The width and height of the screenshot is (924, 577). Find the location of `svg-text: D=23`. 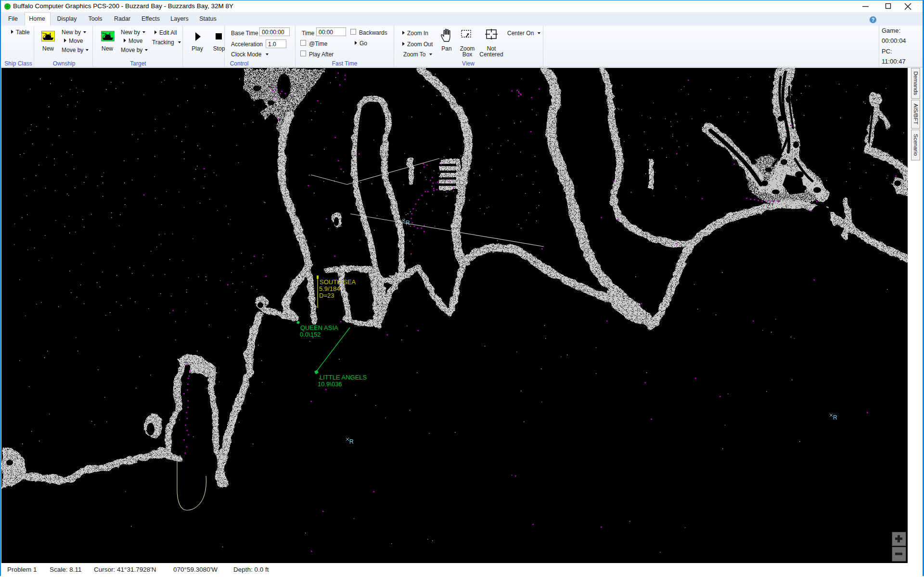

svg-text: D=23 is located at coordinates (326, 296).